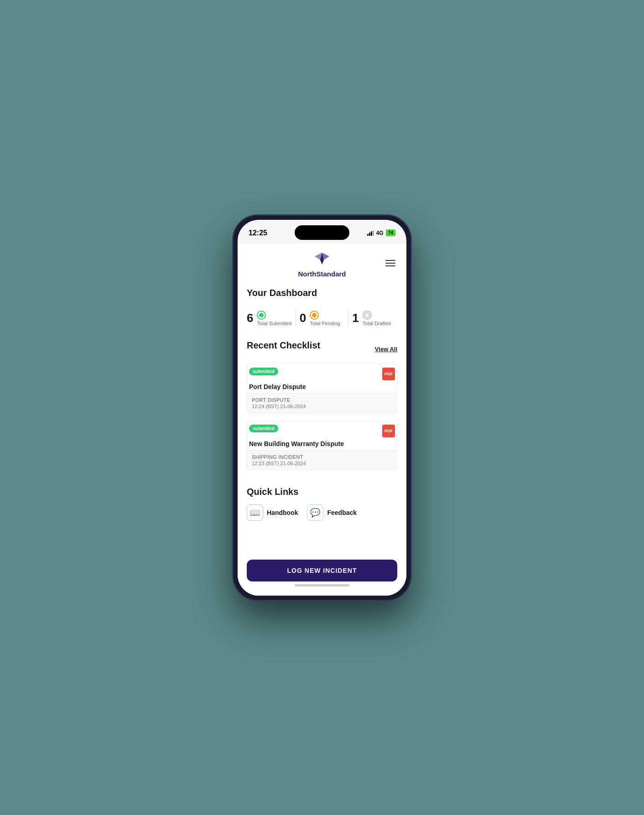  Describe the element at coordinates (322, 389) in the screenshot. I see `checklist-item-1: submitted PDF Port Delay Dispute PORT DI…` at that location.